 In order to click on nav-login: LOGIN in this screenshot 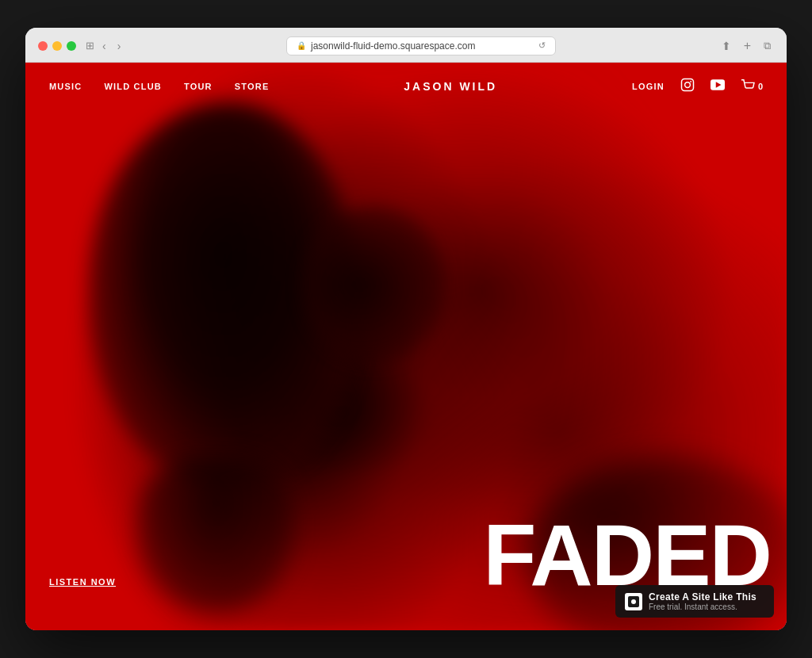, I will do `click(649, 86)`.